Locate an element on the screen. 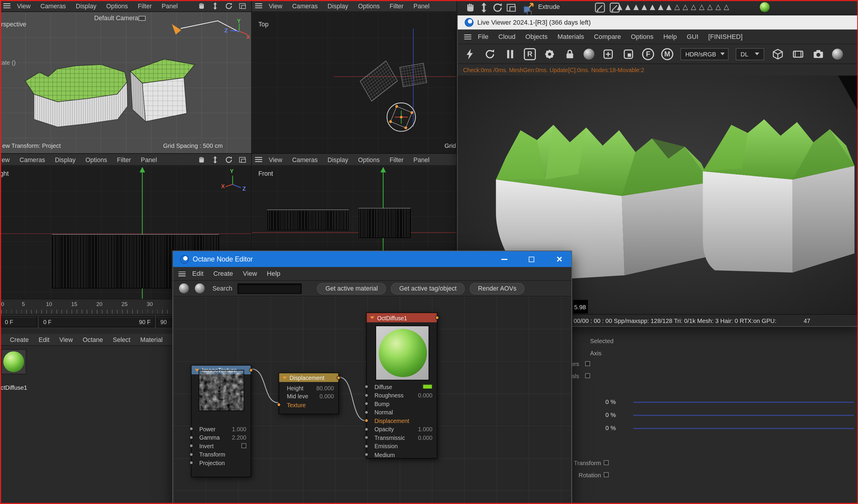 Image resolution: width=858 pixels, height=504 pixels. menu-edit: Edit is located at coordinates (44, 340).